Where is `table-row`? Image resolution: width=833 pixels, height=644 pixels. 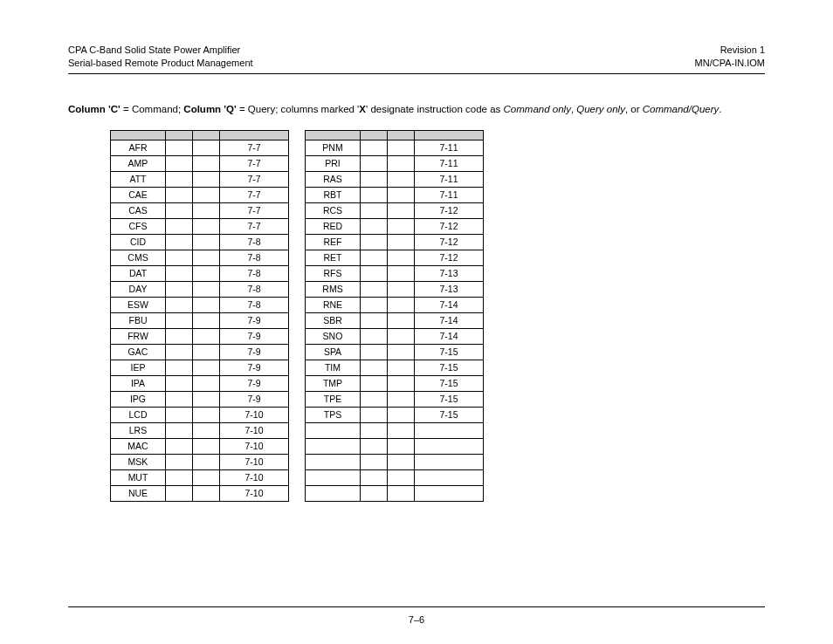 table-row is located at coordinates (395, 446).